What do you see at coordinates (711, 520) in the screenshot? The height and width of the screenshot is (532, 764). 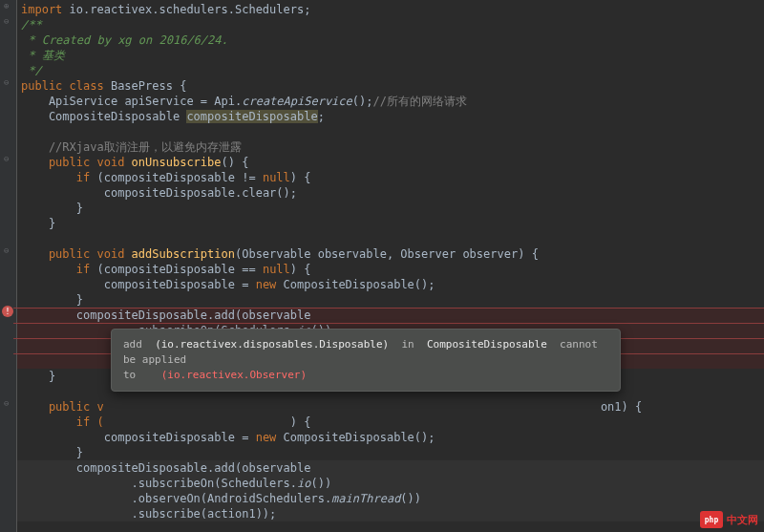 I see `watermark-logo: php` at bounding box center [711, 520].